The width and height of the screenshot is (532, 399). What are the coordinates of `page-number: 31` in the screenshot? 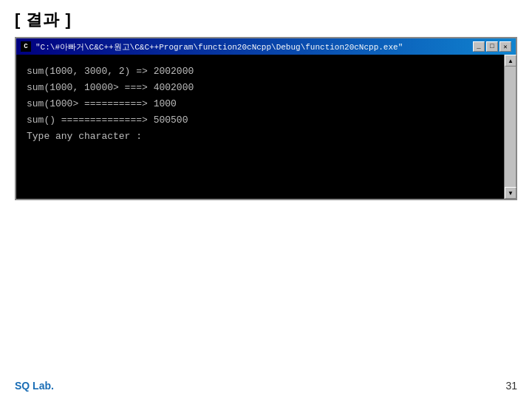 It's located at (511, 386).